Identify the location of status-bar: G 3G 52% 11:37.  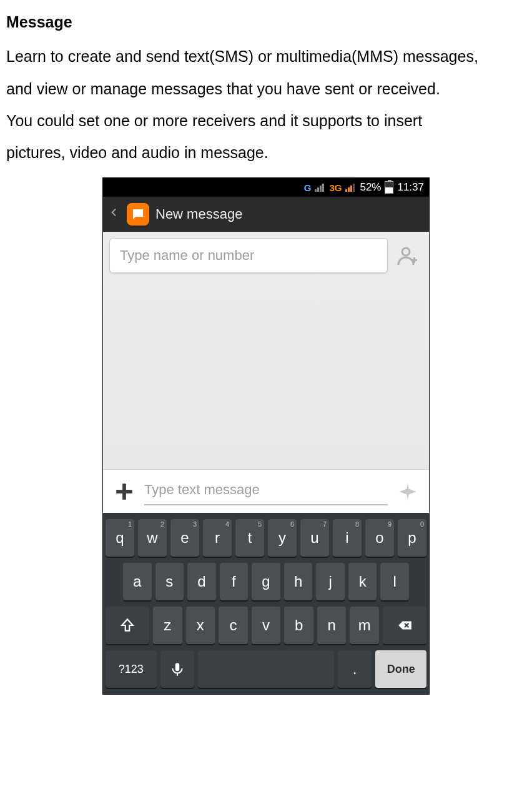
(266, 187).